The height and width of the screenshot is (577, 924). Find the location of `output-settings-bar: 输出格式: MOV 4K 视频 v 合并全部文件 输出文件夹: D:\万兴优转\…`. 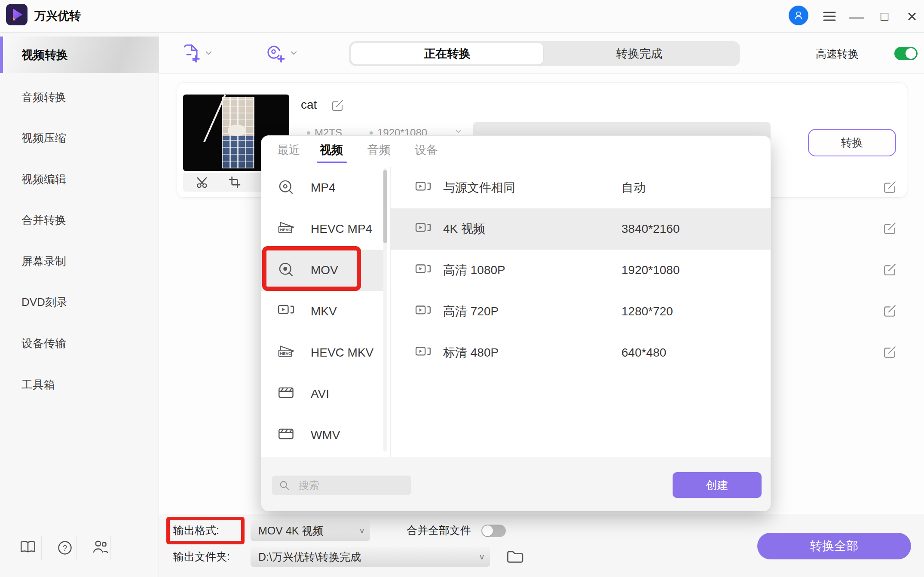

output-settings-bar: 输出格式: MOV 4K 视频 v 合并全部文件 输出文件夹: D:\万兴优转\… is located at coordinates (542, 546).